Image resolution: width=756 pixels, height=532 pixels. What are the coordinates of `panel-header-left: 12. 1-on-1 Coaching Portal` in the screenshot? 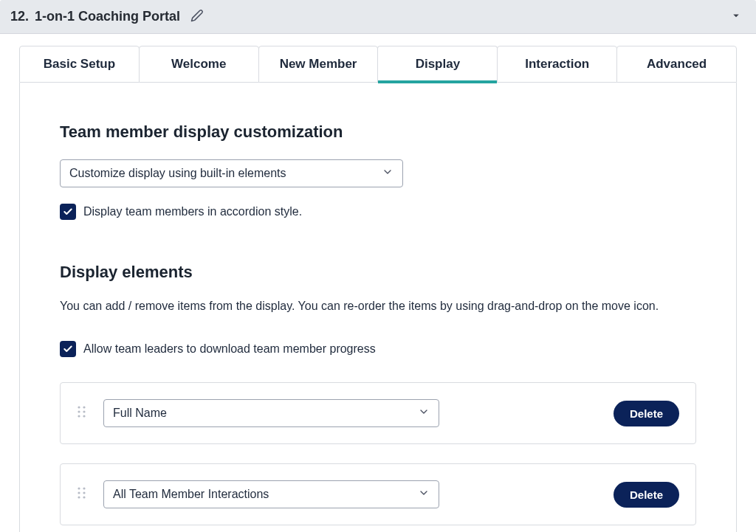 It's located at (107, 17).